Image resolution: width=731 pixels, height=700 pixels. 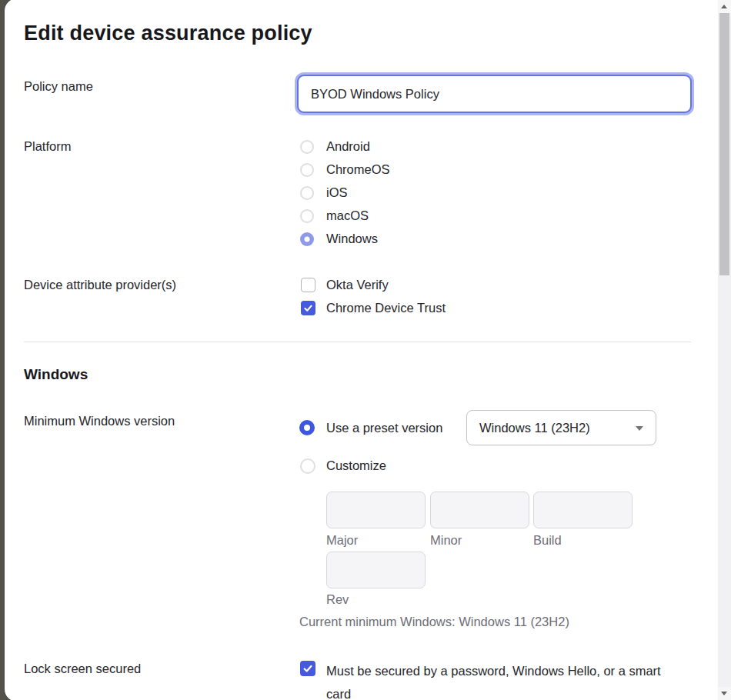 What do you see at coordinates (352, 238) in the screenshot?
I see `radio-platform-windows-label: Windows` at bounding box center [352, 238].